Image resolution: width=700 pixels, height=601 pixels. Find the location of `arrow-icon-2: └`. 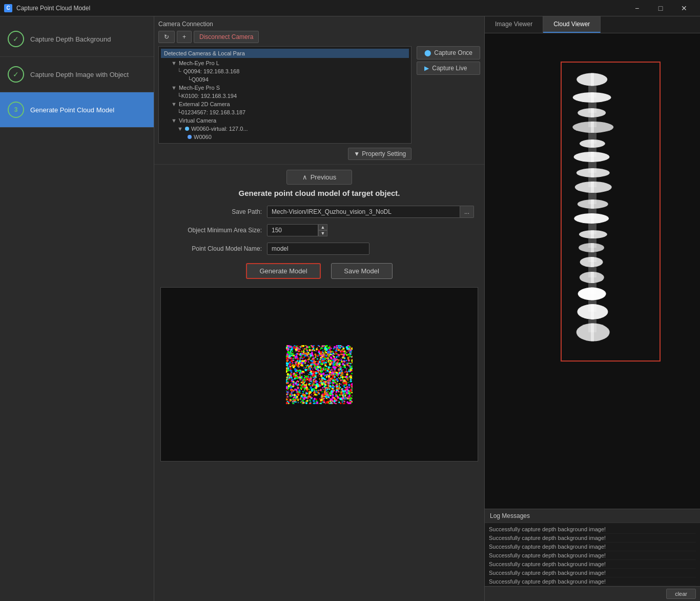

arrow-icon-2: └ is located at coordinates (179, 71).